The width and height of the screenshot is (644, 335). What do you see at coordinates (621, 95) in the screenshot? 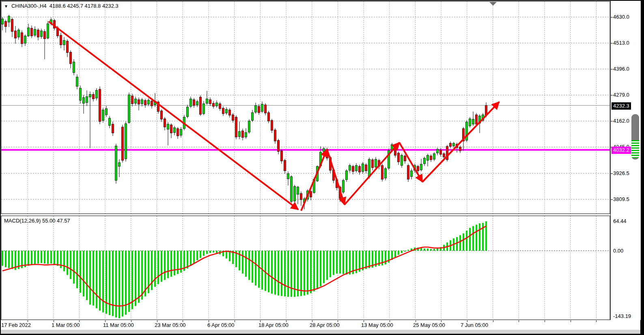
I see `price-axis-label: 4279.0` at bounding box center [621, 95].